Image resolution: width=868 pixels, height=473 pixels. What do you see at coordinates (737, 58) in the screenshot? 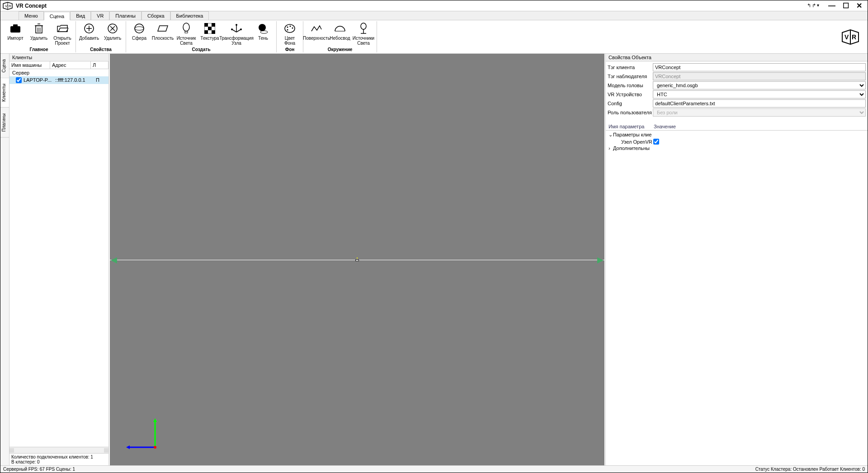
I see `properties-title: Свойства Объекта` at bounding box center [737, 58].